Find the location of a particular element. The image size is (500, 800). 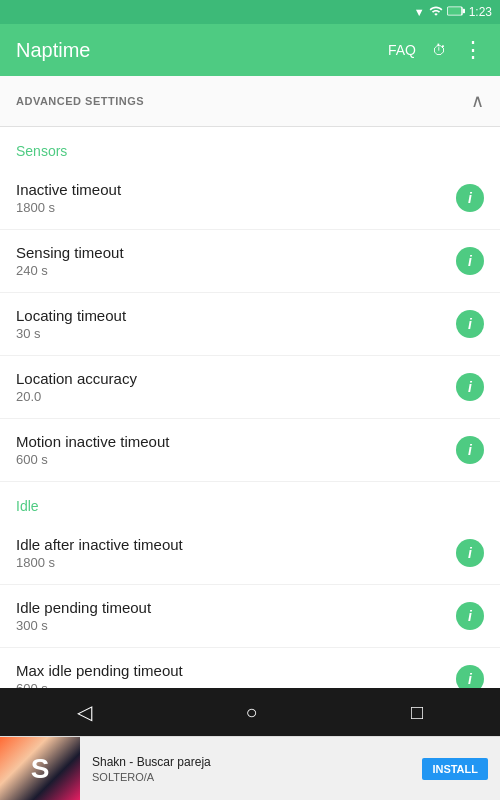

toolbar: Naptime FAQ ⏱ ⋮ is located at coordinates (250, 50).